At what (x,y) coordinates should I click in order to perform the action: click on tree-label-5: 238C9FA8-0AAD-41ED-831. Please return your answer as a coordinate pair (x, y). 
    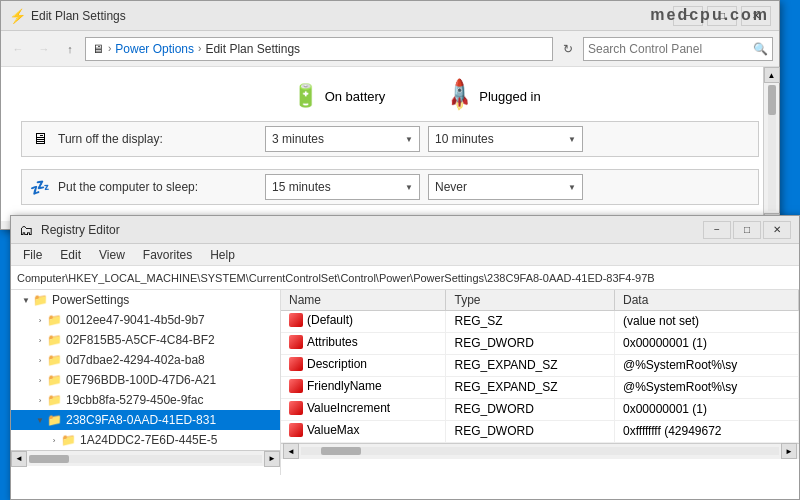
    Looking at the image, I should click on (141, 420).